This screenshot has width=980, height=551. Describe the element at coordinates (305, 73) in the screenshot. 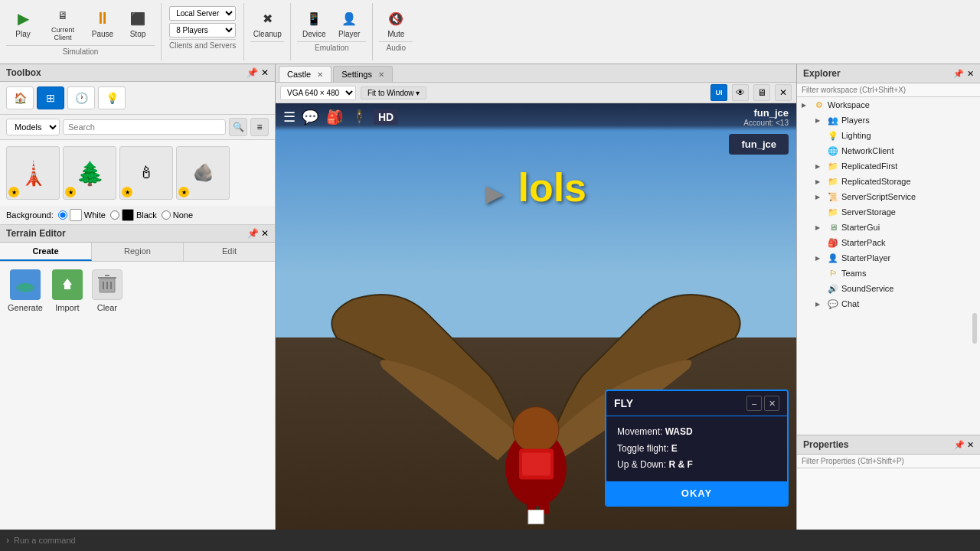

I see `viewport-tab-castle: Castle ✕` at that location.